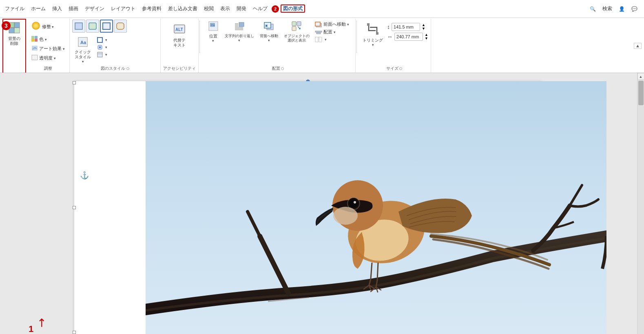  I want to click on art-effect-button: アート効果 ▾, so click(48, 49).